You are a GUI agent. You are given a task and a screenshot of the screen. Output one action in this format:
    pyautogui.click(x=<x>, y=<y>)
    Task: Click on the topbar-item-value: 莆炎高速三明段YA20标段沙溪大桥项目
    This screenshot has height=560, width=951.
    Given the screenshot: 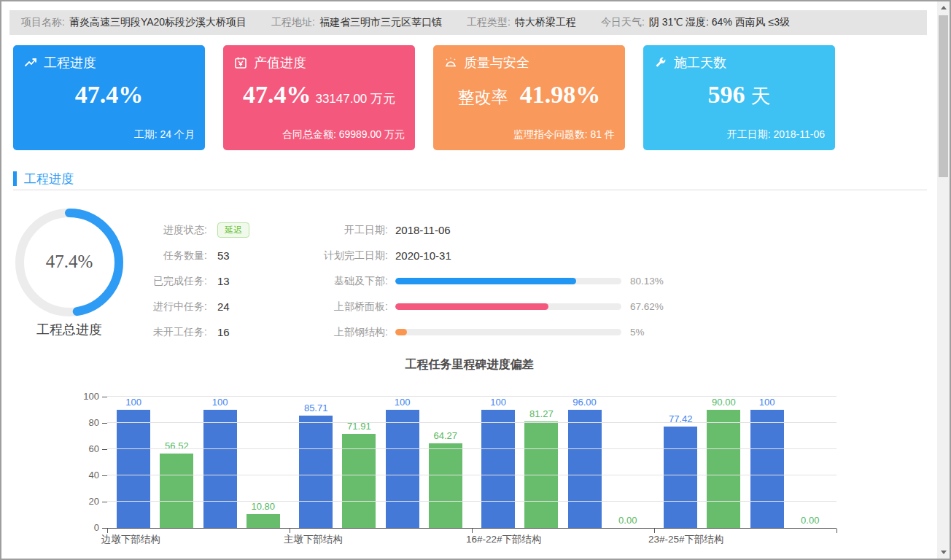 What is the action you would take?
    pyautogui.click(x=158, y=22)
    